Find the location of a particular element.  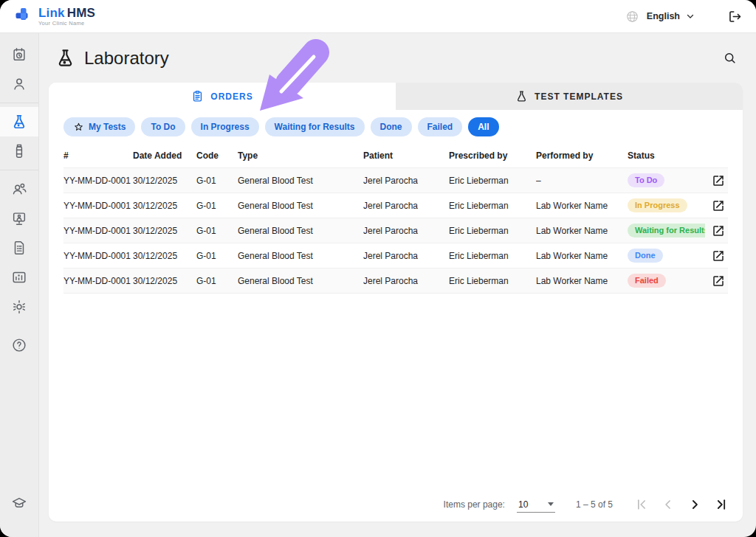

sidebar-item-pharmacy is located at coordinates (19, 151).